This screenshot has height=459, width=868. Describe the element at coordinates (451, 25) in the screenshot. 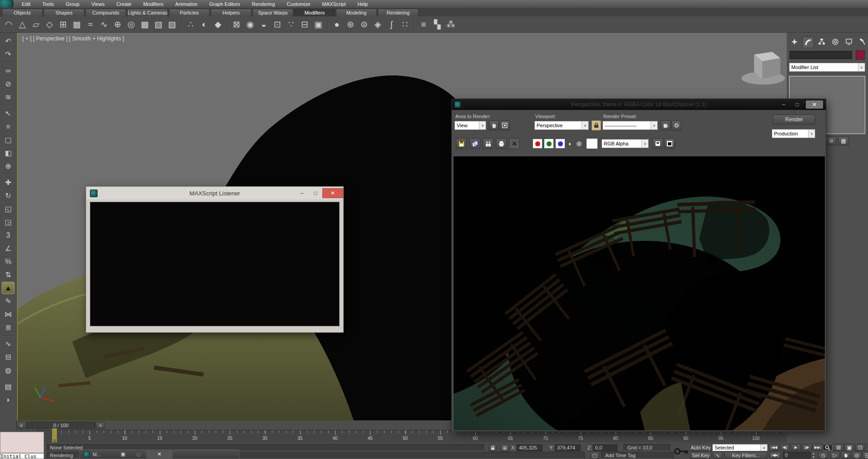

I see `material-id-icon: ⁂` at that location.